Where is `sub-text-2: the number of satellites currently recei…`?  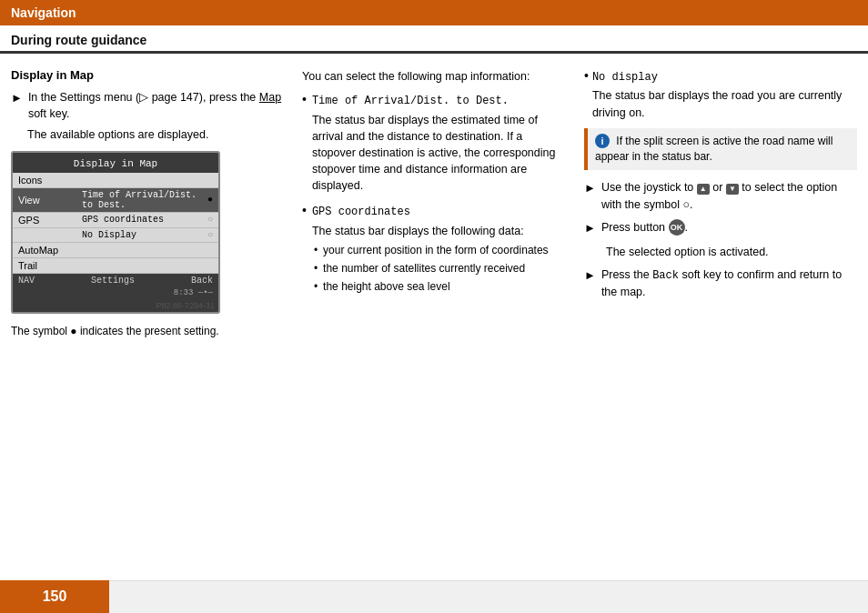 sub-text-2: the number of satellites currently recei… is located at coordinates (424, 269).